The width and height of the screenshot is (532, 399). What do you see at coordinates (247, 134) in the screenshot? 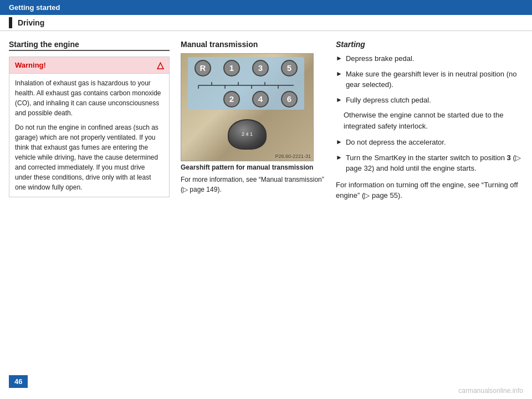
I see `gear-knob: 2 4 1` at bounding box center [247, 134].